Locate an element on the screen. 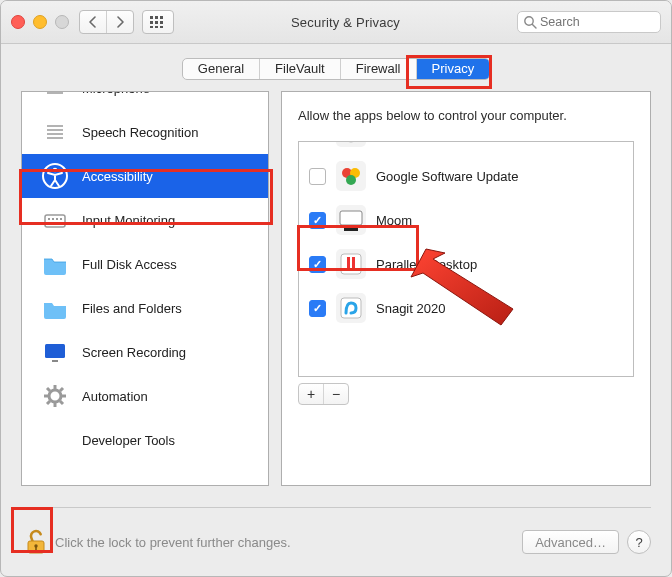 This screenshot has width=672, height=577. sidebar-item-label: Accessibility is located at coordinates (118, 176).